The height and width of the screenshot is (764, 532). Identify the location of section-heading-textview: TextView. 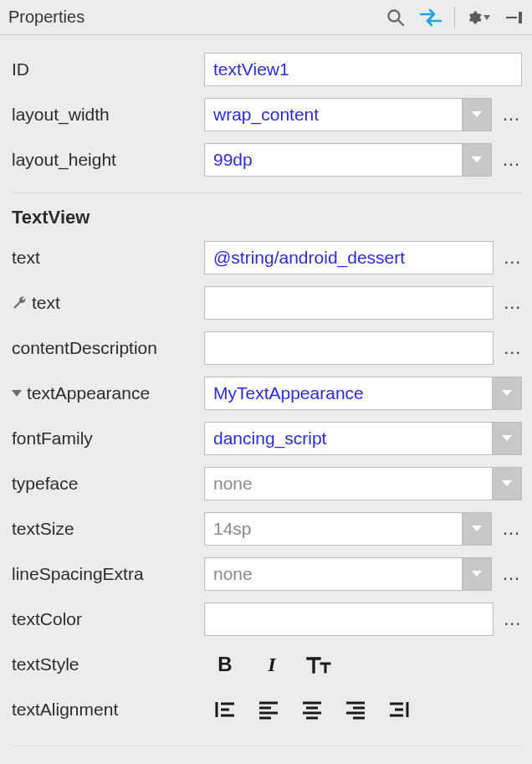
(267, 218).